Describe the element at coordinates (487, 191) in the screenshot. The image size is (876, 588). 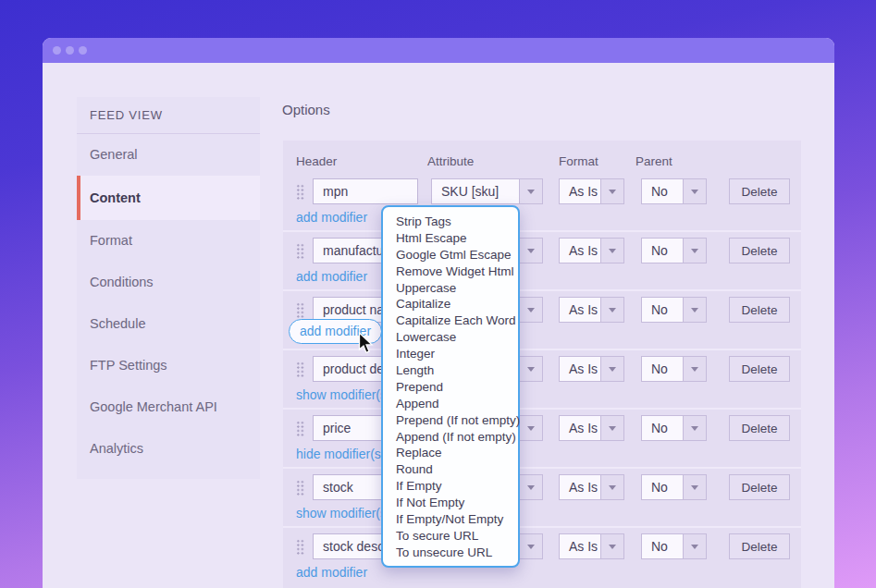
I see `attribute-select: SKU [sku]` at that location.